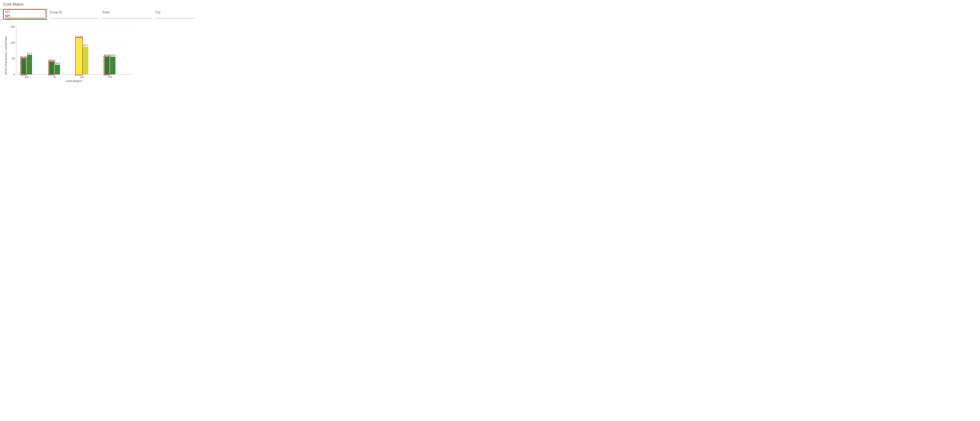 This screenshot has width=980, height=421. What do you see at coordinates (30, 65) in the screenshot?
I see `er-bar2` at bounding box center [30, 65].